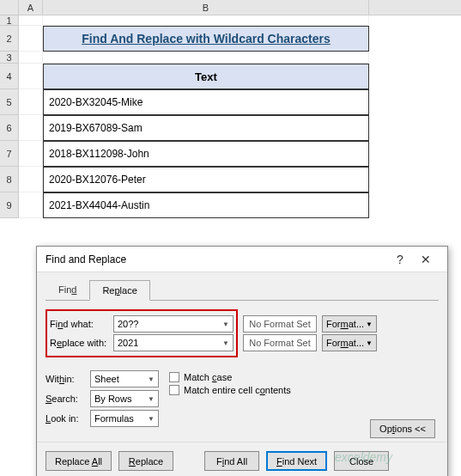  What do you see at coordinates (310, 332) in the screenshot?
I see `format-block: No Format Set Format...▼ No Format Set F…` at bounding box center [310, 332].